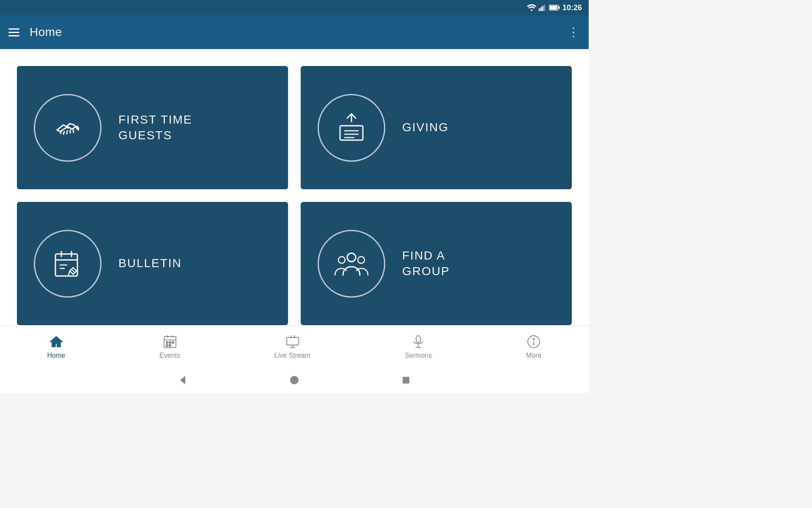 Image resolution: width=812 pixels, height=508 pixels. Describe the element at coordinates (294, 380) in the screenshot. I see `system-nav-bar` at that location.